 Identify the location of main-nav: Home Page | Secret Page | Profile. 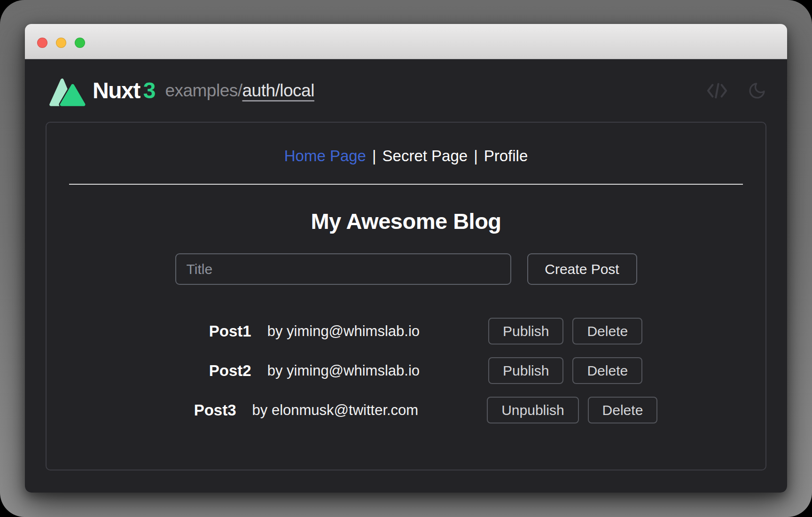
(406, 156).